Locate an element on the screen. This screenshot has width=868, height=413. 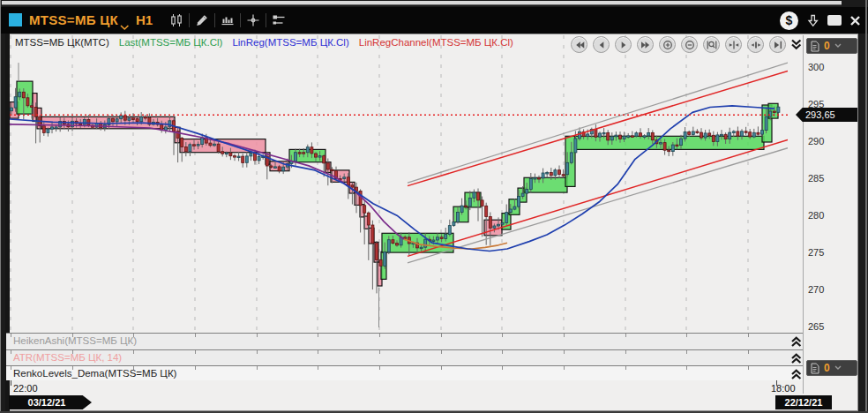
chart-pane-selector-bottom: 0 is located at coordinates (832, 368).